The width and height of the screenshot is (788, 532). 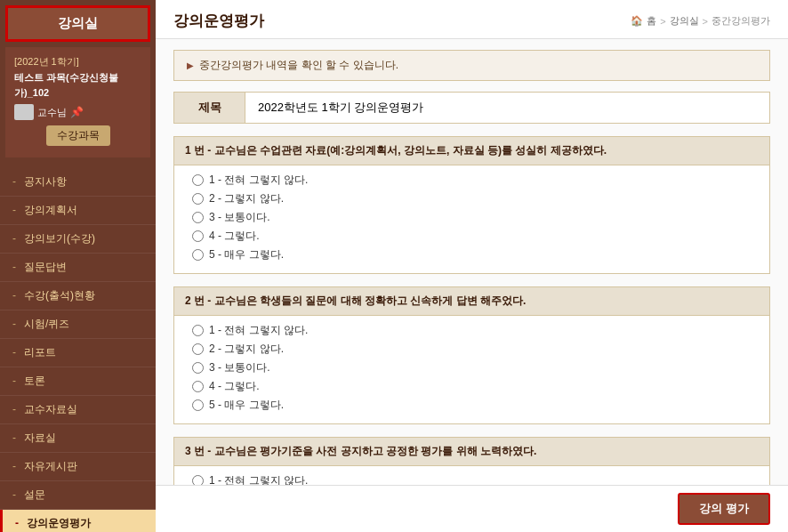 I want to click on sidebar-item-label: 강의운영평가, so click(x=59, y=523).